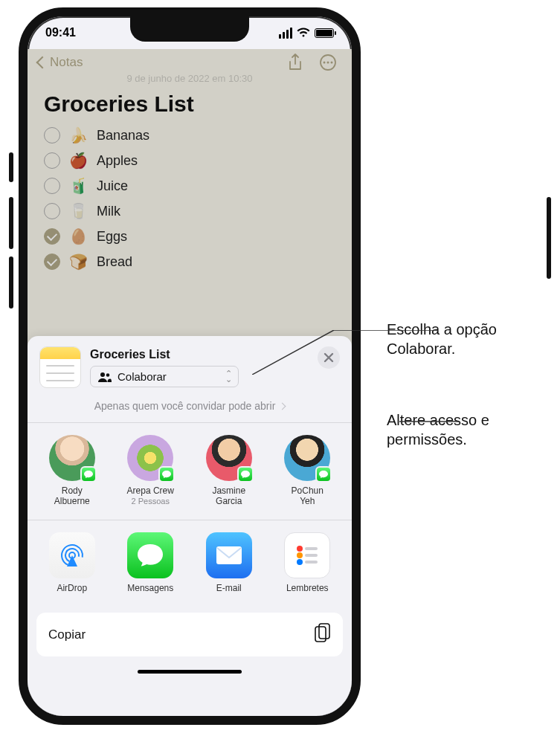 This screenshot has width=560, height=736. What do you see at coordinates (286, 33) in the screenshot?
I see `cellular-icon` at bounding box center [286, 33].